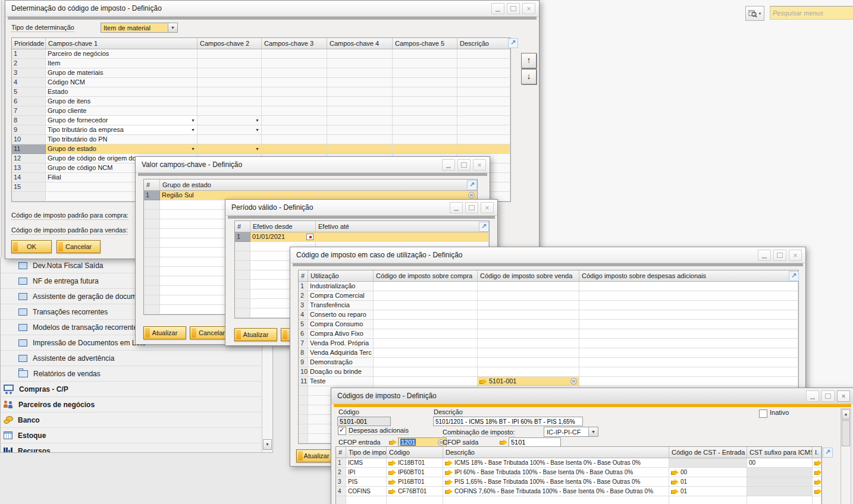 The width and height of the screenshot is (853, 504). I want to click on priority-cell: 4, so click(29, 83).